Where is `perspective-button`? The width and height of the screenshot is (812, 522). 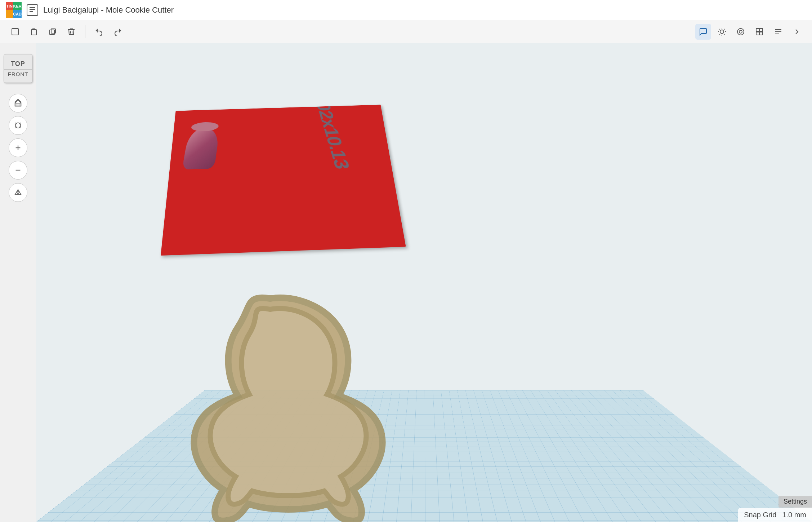
perspective-button is located at coordinates (18, 193).